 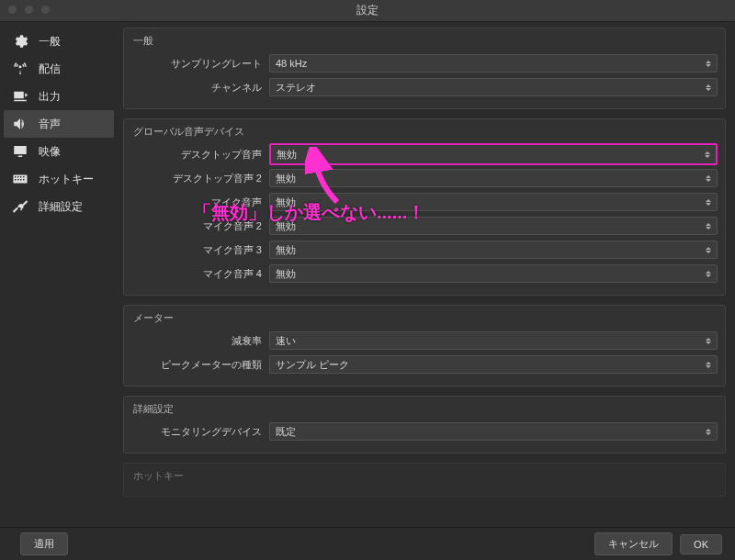 I want to click on minimize-icon, so click(x=29, y=9).